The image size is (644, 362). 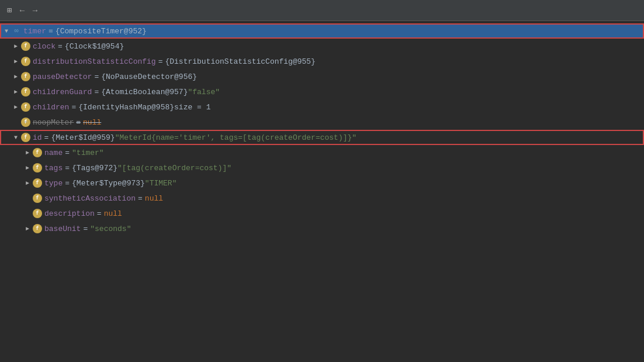 I want to click on back-icon: ←, so click(x=22, y=11).